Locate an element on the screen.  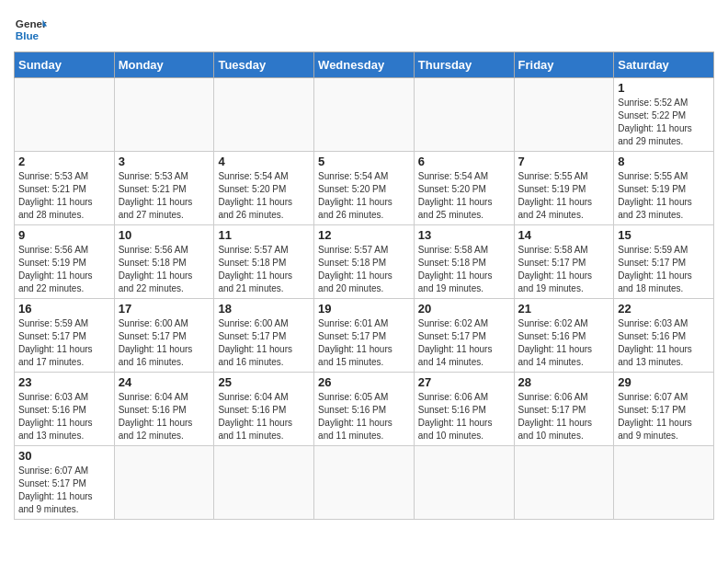
week-row-4: 23Sunrise: 6:03 AMSunset: 5:16 PMDayligh… is located at coordinates (364, 409).